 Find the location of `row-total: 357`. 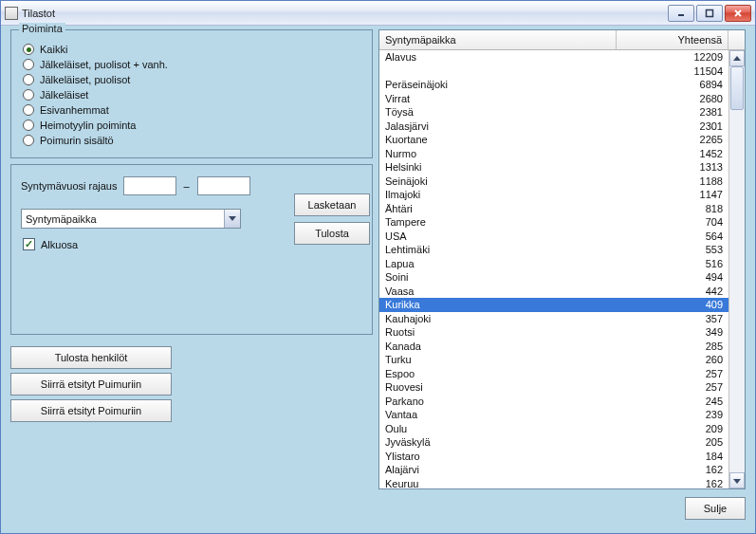

row-total: 357 is located at coordinates (670, 319).